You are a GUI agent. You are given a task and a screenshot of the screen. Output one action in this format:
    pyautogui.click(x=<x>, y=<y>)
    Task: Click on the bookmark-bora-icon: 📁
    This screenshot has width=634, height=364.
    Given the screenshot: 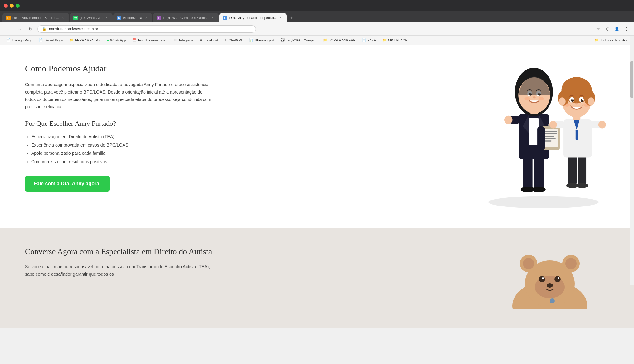 What is the action you would take?
    pyautogui.click(x=325, y=40)
    